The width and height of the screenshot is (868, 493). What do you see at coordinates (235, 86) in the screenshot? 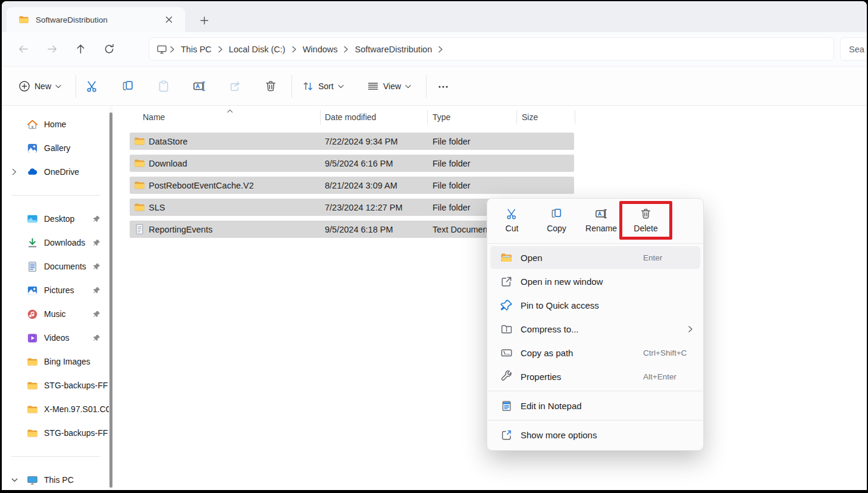
I see `share-icon` at bounding box center [235, 86].